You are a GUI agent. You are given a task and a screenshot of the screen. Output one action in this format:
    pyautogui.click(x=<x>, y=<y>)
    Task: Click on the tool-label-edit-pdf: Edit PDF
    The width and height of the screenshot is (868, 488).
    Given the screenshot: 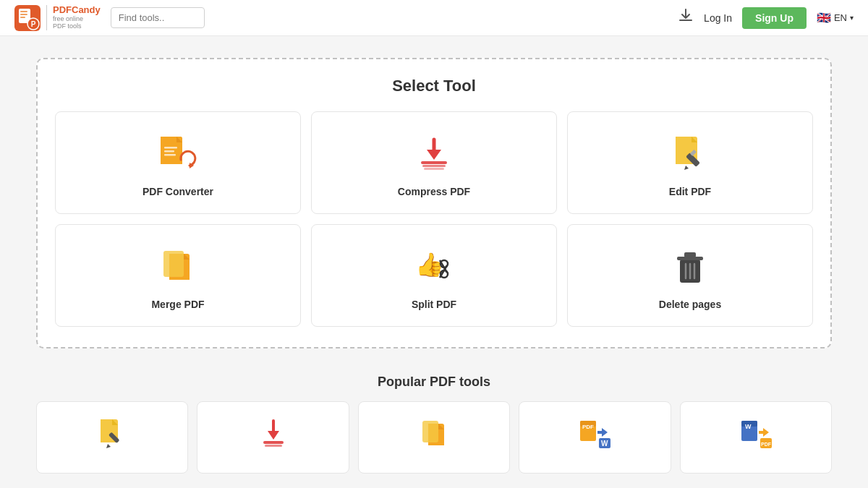 What is the action you would take?
    pyautogui.click(x=690, y=192)
    